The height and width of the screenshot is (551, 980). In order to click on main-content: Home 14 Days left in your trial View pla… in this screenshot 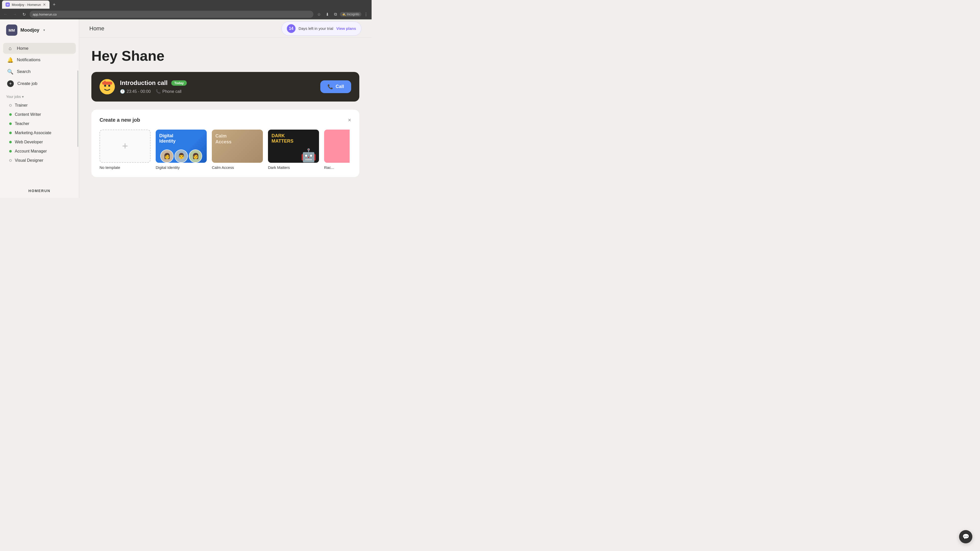, I will do `click(225, 109)`.